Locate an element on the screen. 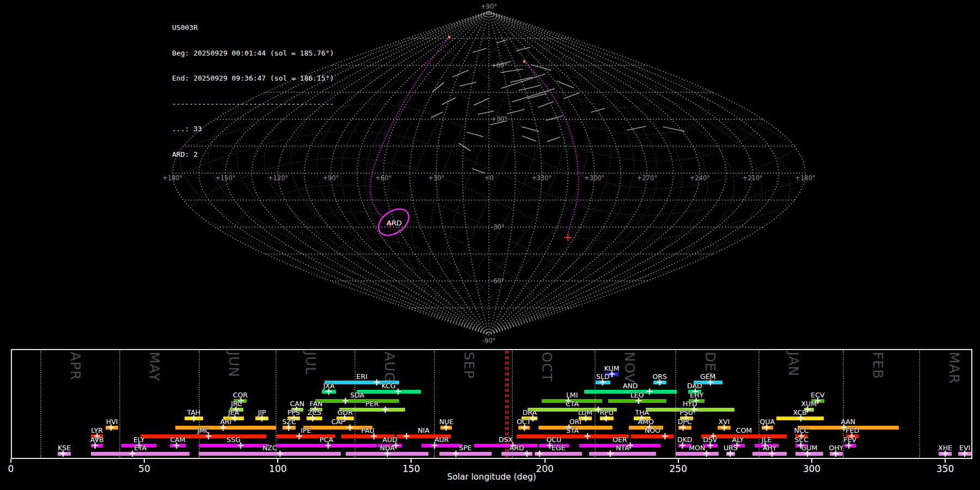 The height and width of the screenshot is (490, 980). shower-peak-marker-STA: + is located at coordinates (587, 437).